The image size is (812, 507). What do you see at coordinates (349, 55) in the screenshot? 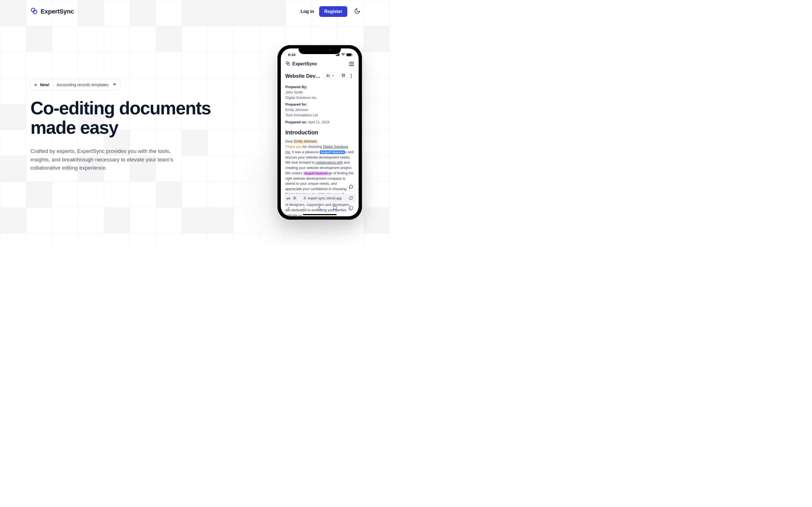
I see `battery-icon` at bounding box center [349, 55].